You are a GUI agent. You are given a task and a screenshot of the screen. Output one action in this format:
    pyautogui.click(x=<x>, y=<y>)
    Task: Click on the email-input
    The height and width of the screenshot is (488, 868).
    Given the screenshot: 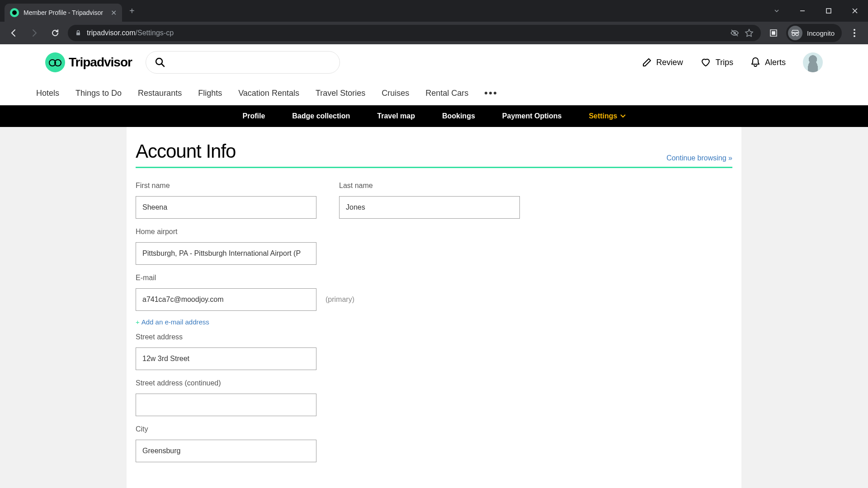 What is the action you would take?
    pyautogui.click(x=226, y=300)
    